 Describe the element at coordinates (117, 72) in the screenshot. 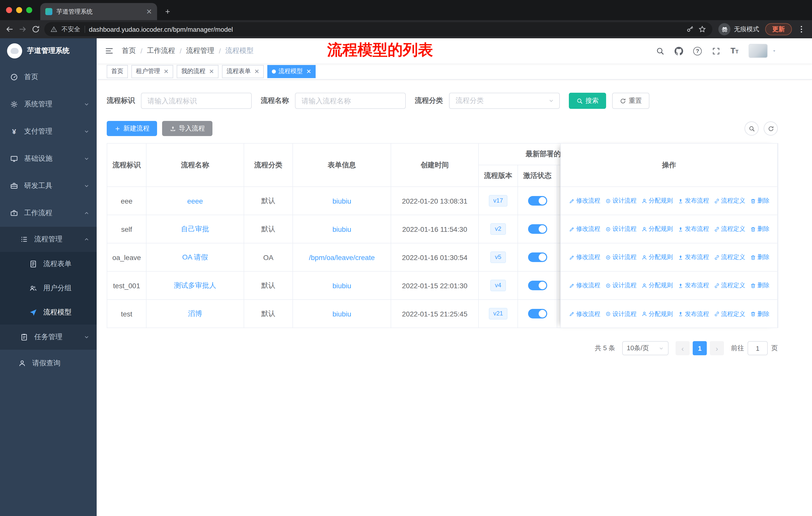

I see `tag-home: 首页` at that location.